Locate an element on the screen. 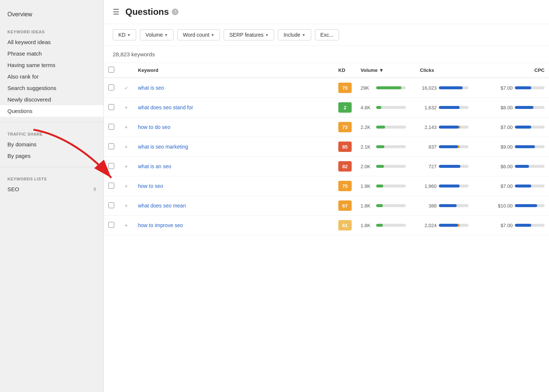 The image size is (549, 392). filter-serp-label: SERP features is located at coordinates (246, 35).